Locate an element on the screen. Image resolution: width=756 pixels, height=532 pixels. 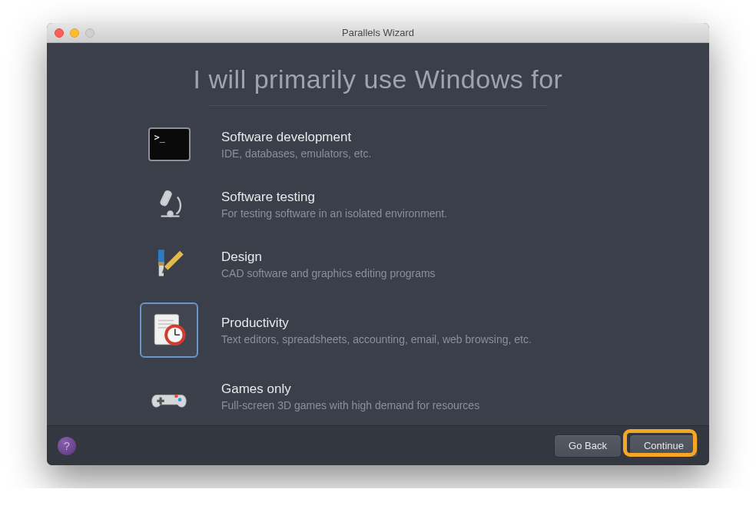
option-productivity: Productivity Text editors, spreadsheets,… is located at coordinates (378, 330).